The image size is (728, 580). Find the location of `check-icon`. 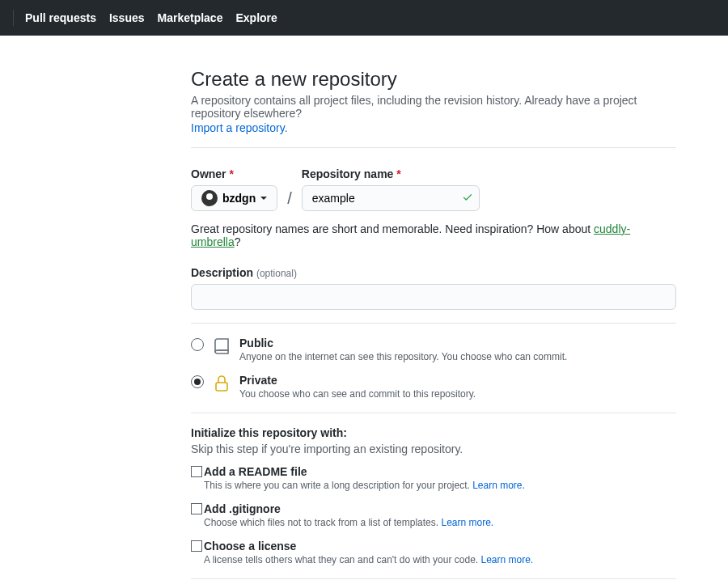

check-icon is located at coordinates (468, 199).